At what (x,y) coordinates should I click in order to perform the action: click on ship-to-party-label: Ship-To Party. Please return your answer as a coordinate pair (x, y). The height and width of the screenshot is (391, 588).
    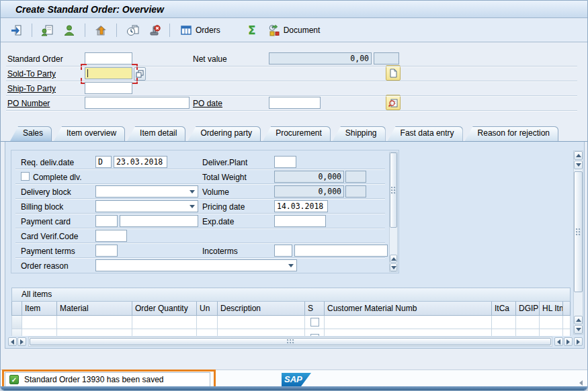
    Looking at the image, I should click on (32, 89).